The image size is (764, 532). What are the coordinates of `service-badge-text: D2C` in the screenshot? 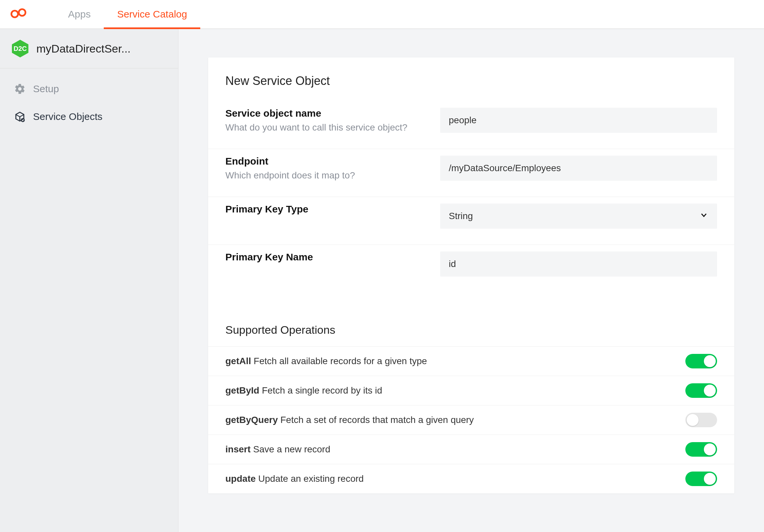 It's located at (20, 49).